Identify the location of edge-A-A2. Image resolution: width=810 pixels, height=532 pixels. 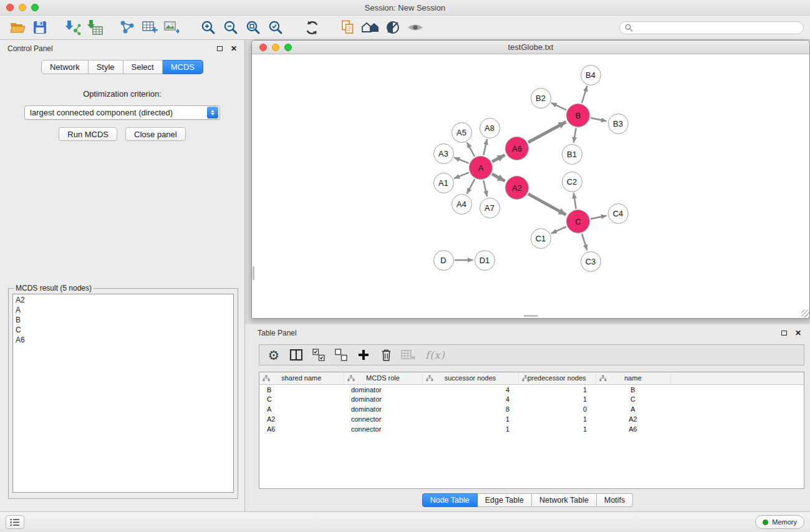
(499, 177).